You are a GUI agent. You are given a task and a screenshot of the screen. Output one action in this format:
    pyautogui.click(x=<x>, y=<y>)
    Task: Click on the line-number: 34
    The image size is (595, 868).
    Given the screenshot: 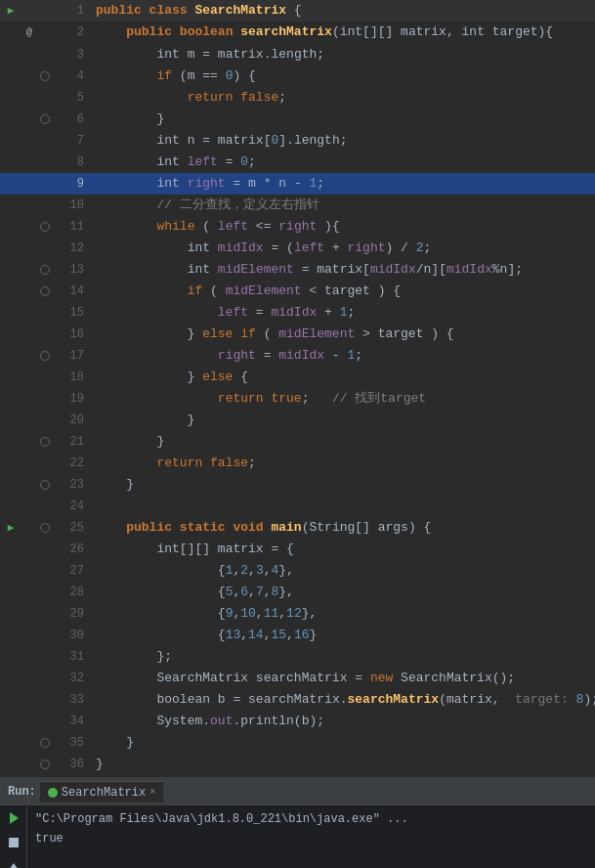 What is the action you would take?
    pyautogui.click(x=72, y=721)
    